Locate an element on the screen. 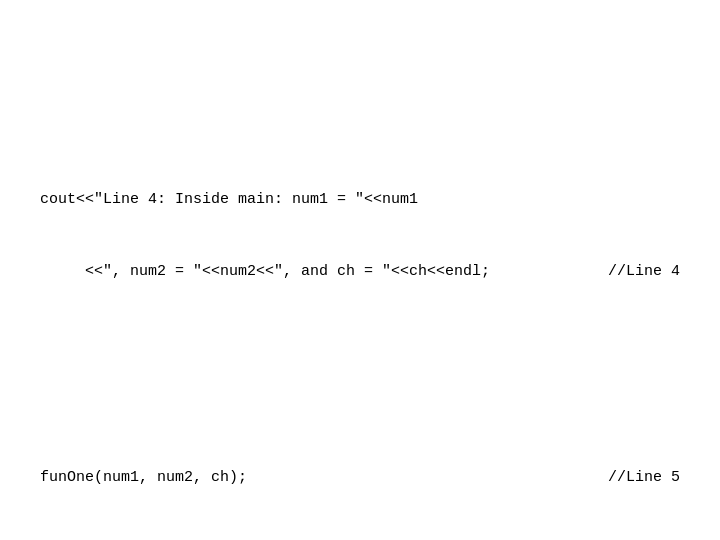  code-line-4a: cout<<"Line 4: Inside main: num1 = "<<nu… is located at coordinates (360, 200).